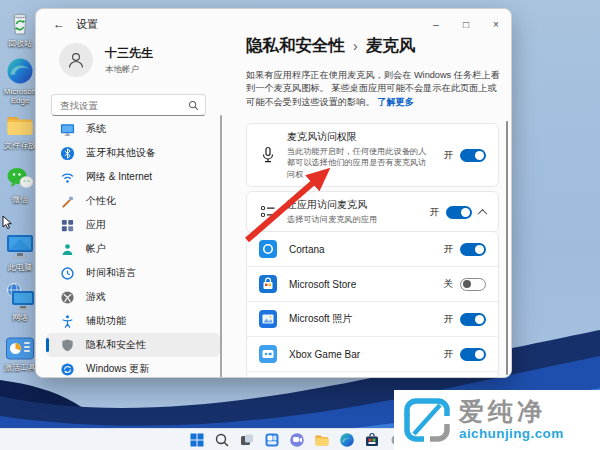  Describe the element at coordinates (20, 131) in the screenshot. I see `desktop-icon-folder: 文件存放` at that location.